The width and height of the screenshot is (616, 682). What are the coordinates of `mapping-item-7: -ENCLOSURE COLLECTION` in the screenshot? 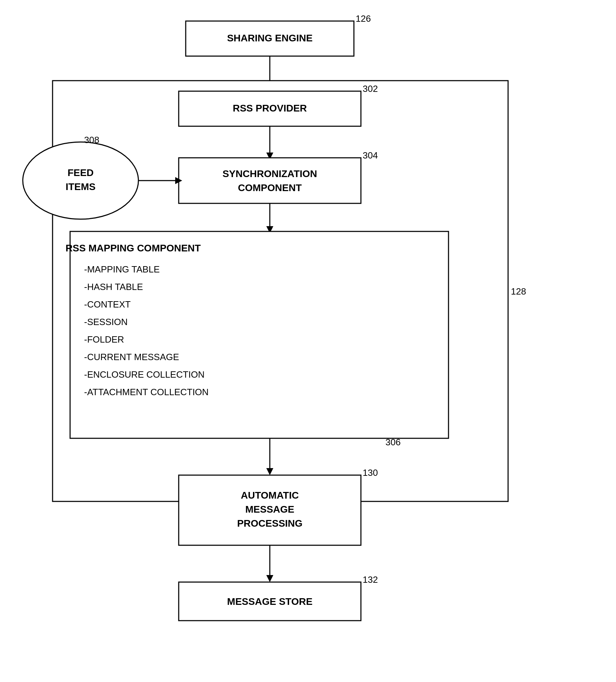 It's located at (144, 374).